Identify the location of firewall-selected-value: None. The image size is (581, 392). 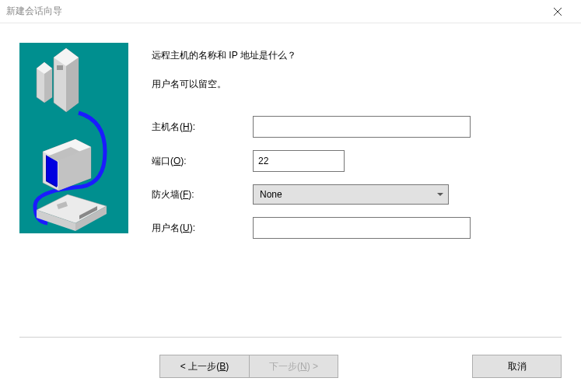
(271, 194).